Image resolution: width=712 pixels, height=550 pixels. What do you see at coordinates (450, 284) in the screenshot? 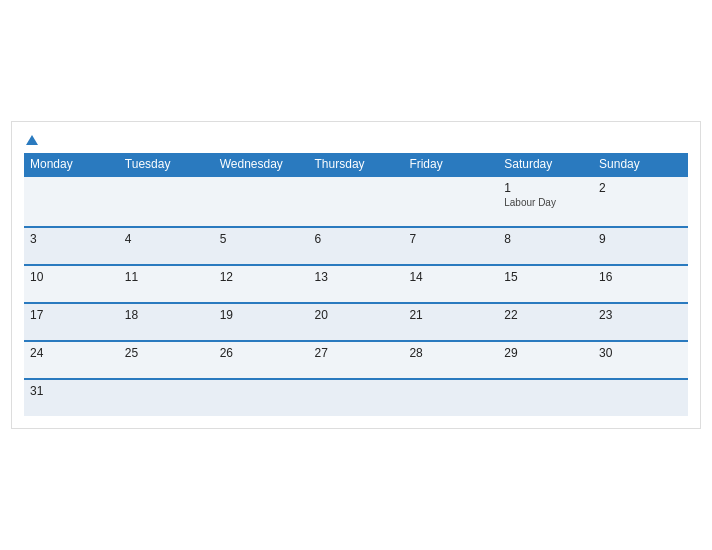
I see `calendar-cell: 14` at bounding box center [450, 284].